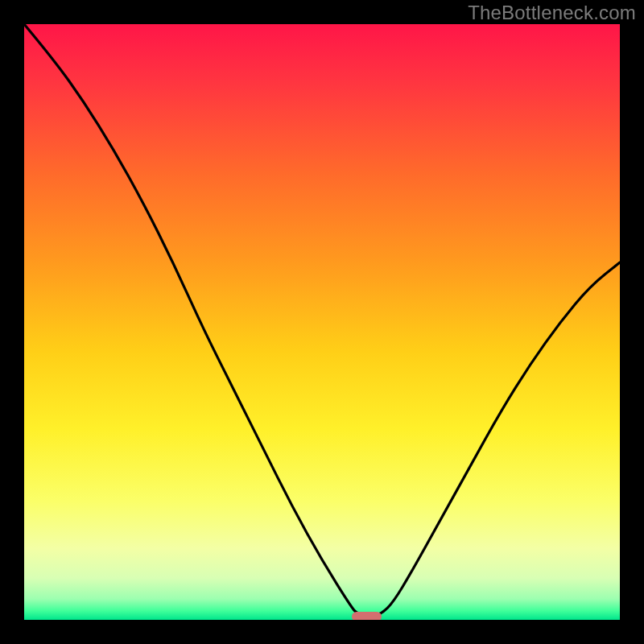 This screenshot has height=644, width=644. Describe the element at coordinates (552, 13) in the screenshot. I see `watermark-text: TheBottleneck.com` at that location.